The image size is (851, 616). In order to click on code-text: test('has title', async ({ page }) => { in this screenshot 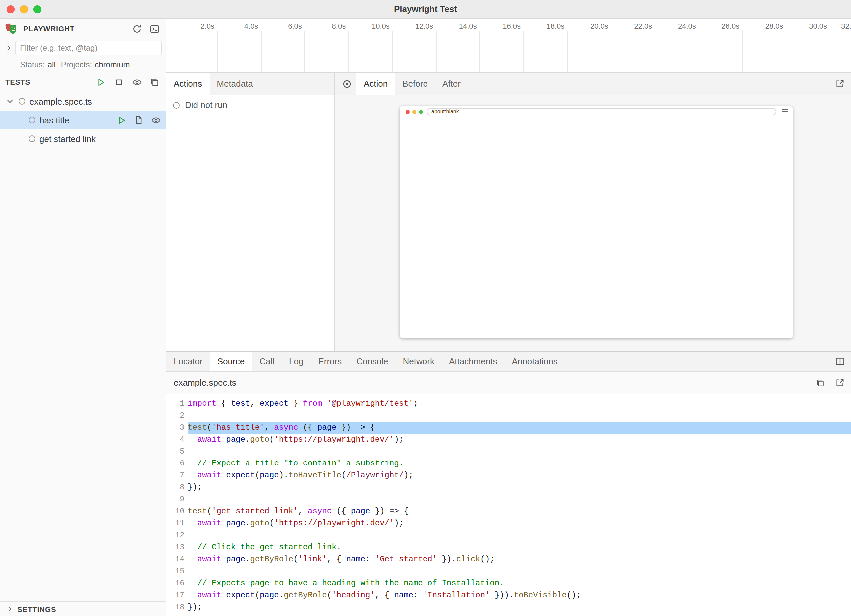, I will do `click(519, 428)`.